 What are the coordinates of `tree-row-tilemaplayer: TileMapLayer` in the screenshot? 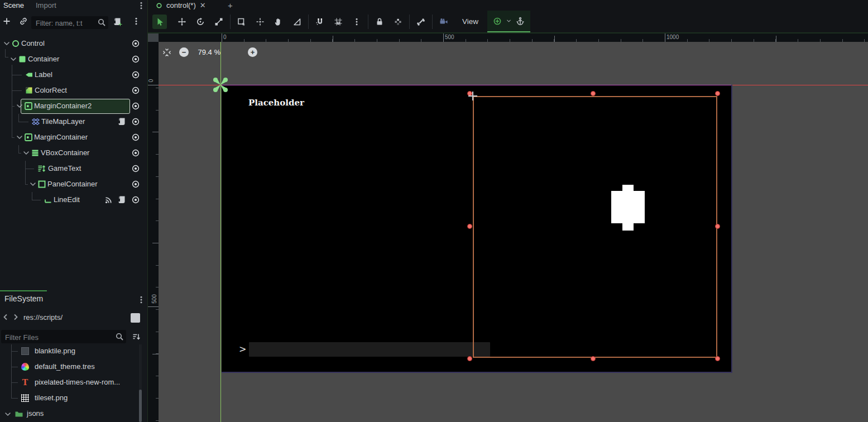 It's located at (72, 122).